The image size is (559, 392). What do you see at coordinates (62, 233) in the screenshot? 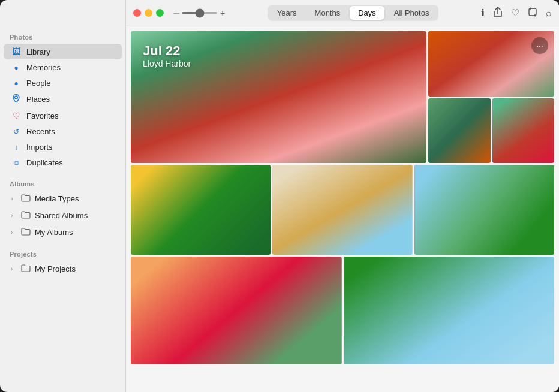
I see `sidebar-item-my-albums: › My Albums` at bounding box center [62, 233].